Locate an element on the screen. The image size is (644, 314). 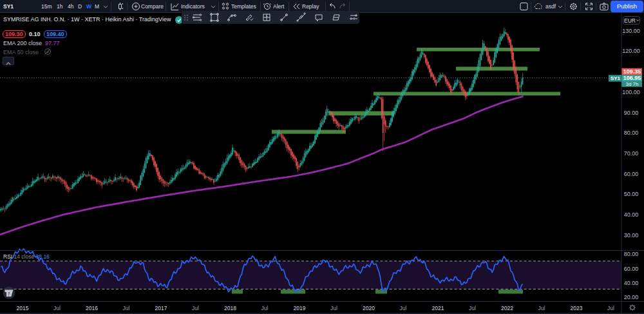
svg-text: 120.00 is located at coordinates (631, 51).